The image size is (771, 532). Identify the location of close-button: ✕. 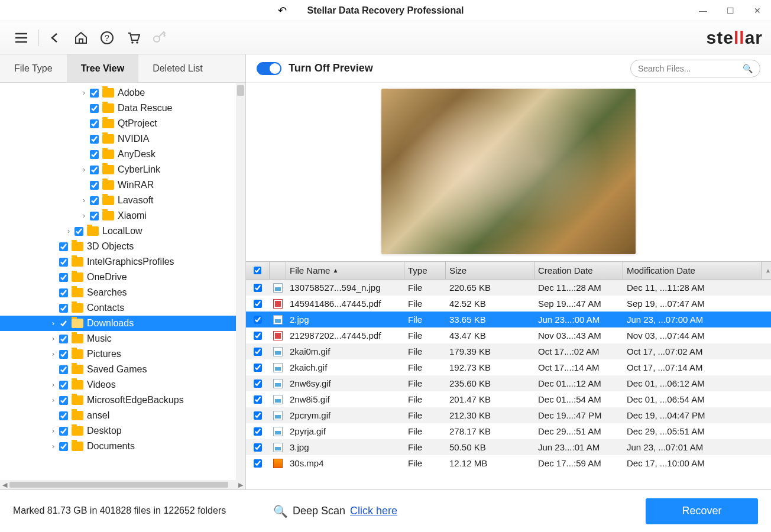
(757, 11).